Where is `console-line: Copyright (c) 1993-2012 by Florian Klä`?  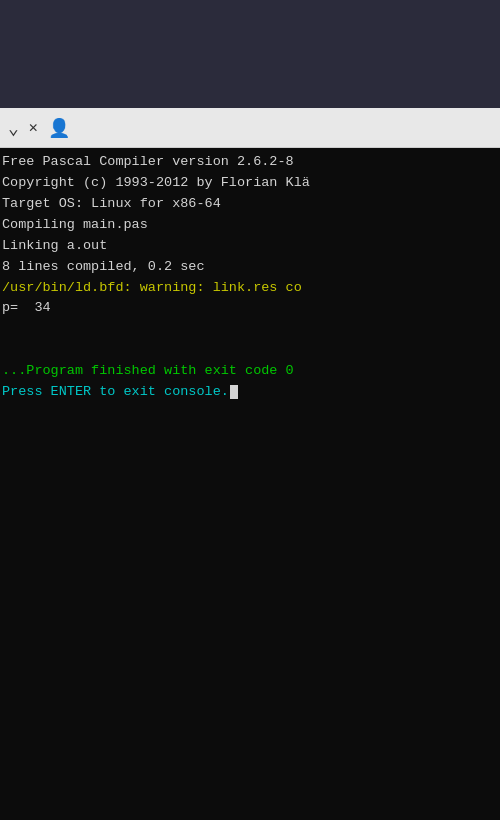 console-line: Copyright (c) 1993-2012 by Florian Klä is located at coordinates (250, 184).